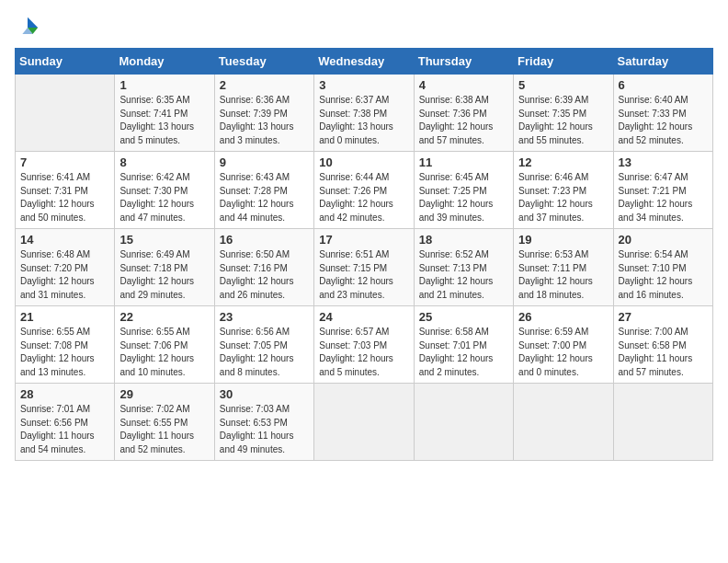 This screenshot has width=728, height=563. I want to click on calendar-cell: 3Sunrise: 6:37 AM Sunset: 7:38 PM Daylig…, so click(364, 113).